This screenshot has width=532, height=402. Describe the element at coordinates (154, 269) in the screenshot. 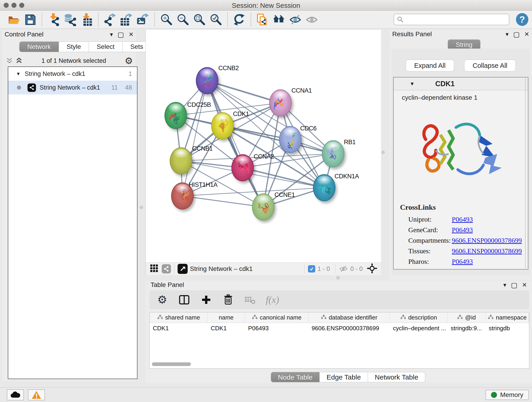

I see `grid-view-icon` at that location.